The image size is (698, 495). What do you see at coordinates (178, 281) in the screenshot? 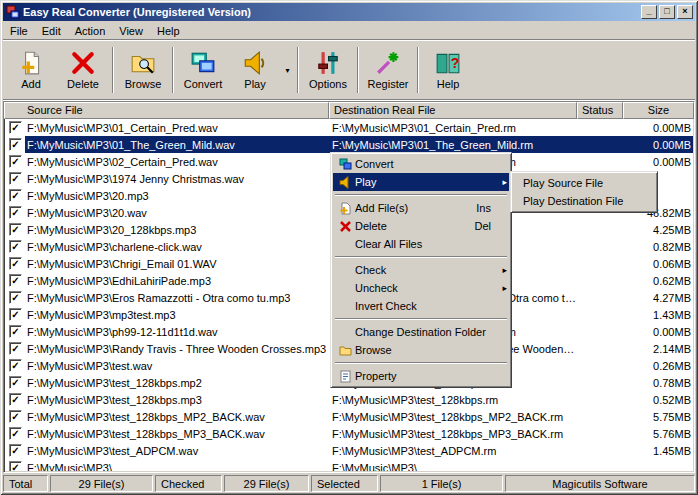
I see `cell-source-file: F:\MyMusic\MP3\EdhiLahiriPade.mp3` at bounding box center [178, 281].